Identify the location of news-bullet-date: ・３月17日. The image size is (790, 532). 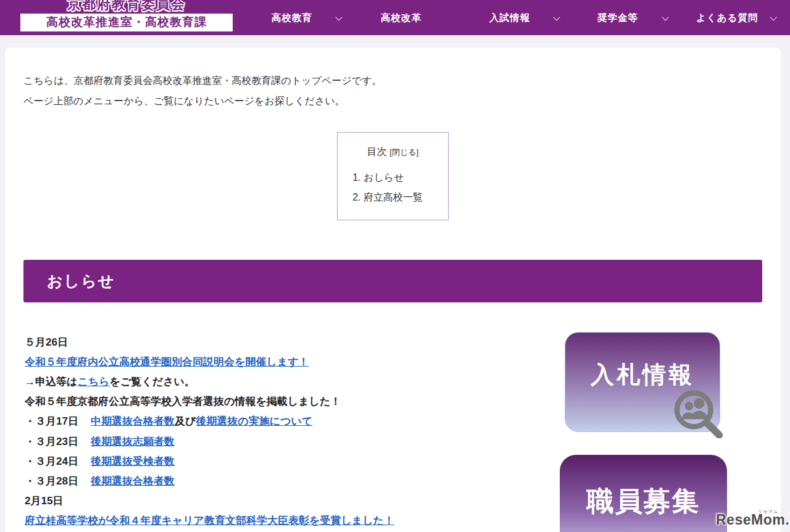
(52, 421).